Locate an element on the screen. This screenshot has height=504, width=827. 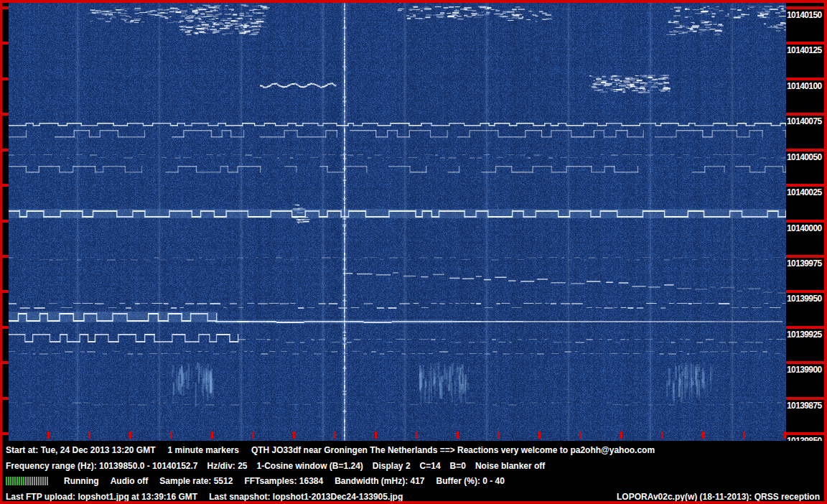
status-bar: Start at: Tue, 24 Dec 2013 13:20 GMT 1 m… is located at coordinates (414, 471).